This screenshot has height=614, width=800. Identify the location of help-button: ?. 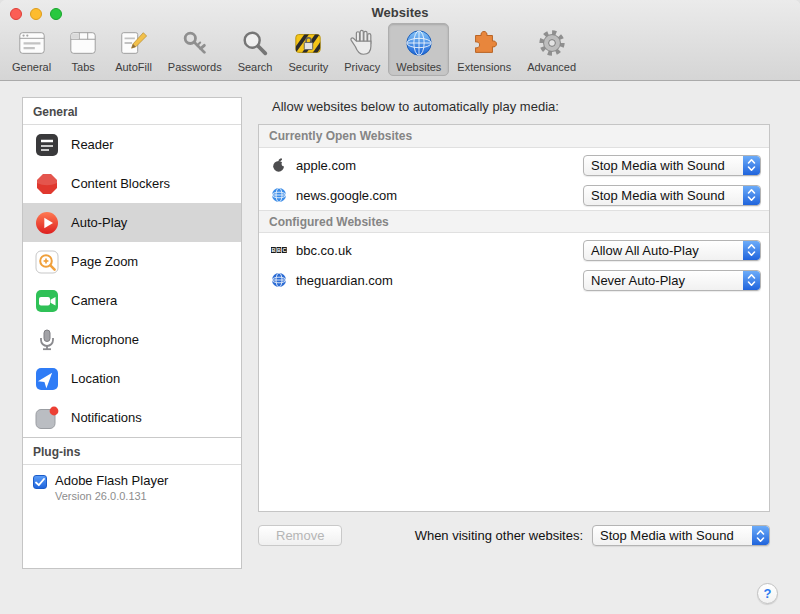
(768, 594).